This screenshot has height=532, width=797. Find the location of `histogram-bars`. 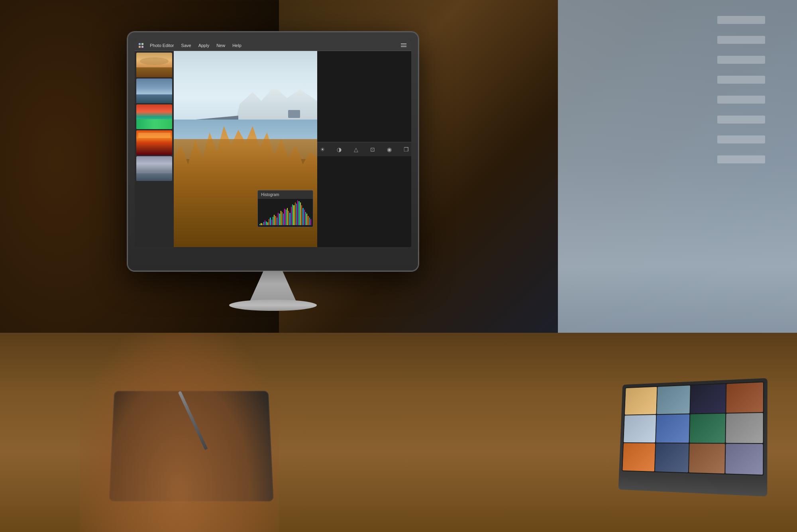

histogram-bars is located at coordinates (285, 213).